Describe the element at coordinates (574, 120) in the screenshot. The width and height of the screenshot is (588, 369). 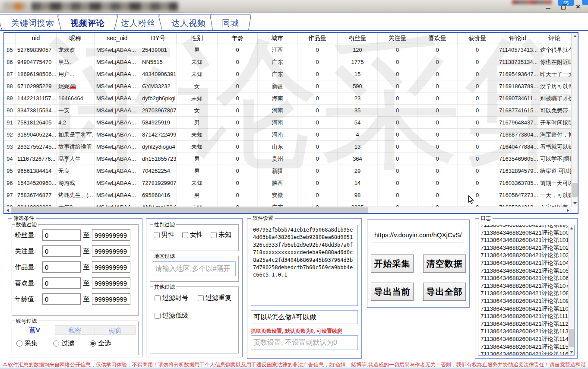
I see `table-vertical-scrollbar` at that location.